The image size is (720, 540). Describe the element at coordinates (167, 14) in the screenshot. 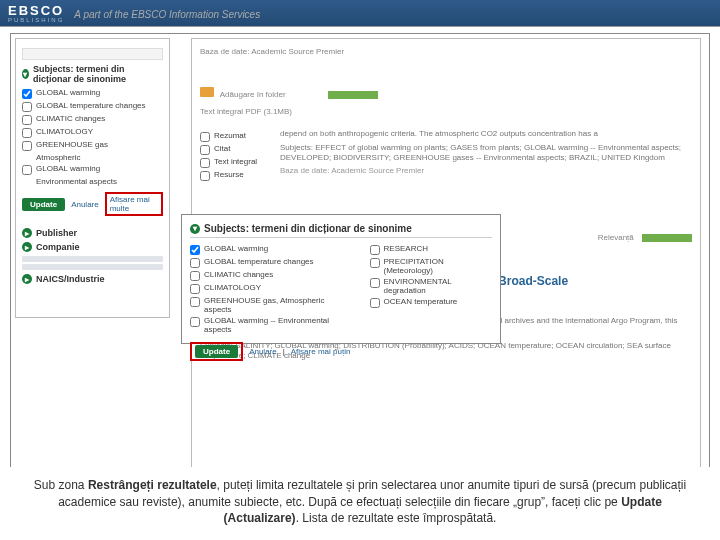

I see `tagline: A part of the EBSCO Information Services` at that location.